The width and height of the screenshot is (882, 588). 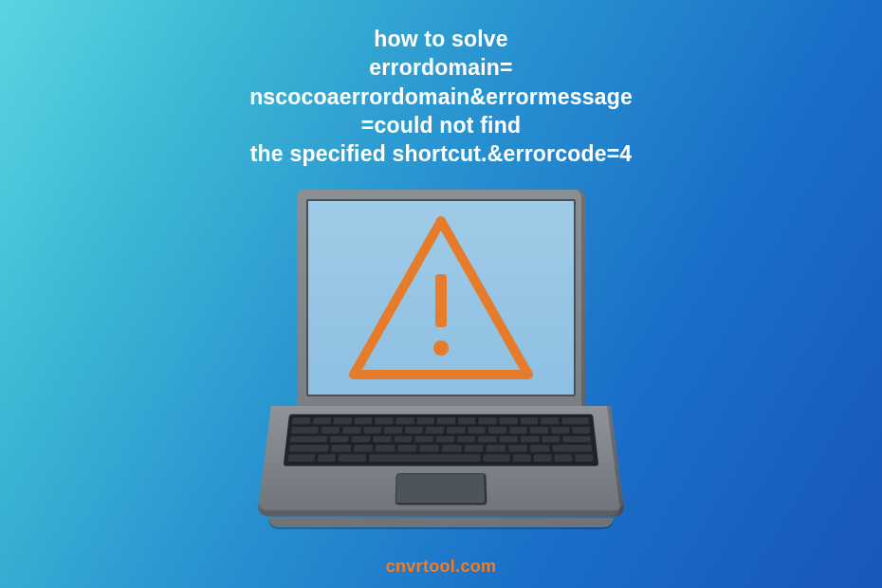 I want to click on laptop-screen, so click(x=441, y=298).